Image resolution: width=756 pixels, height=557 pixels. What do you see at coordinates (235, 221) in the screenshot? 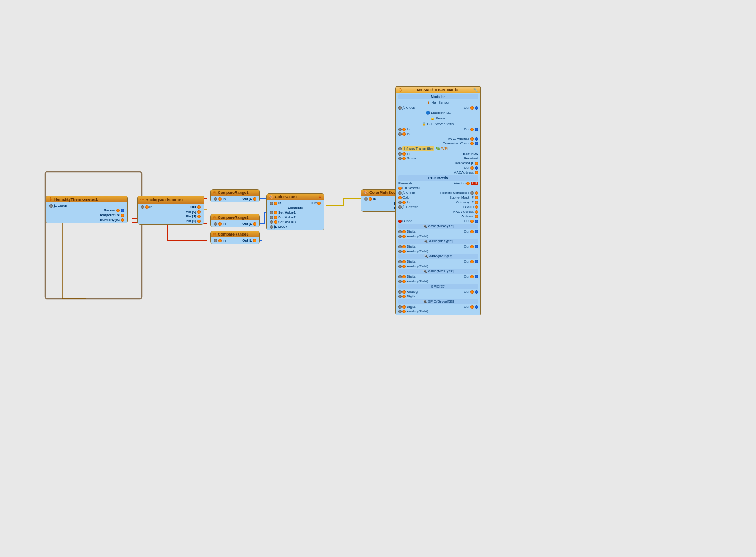
I see `compare-range2-node: ≋ CompareRange2 In Out ∫L` at bounding box center [235, 221].